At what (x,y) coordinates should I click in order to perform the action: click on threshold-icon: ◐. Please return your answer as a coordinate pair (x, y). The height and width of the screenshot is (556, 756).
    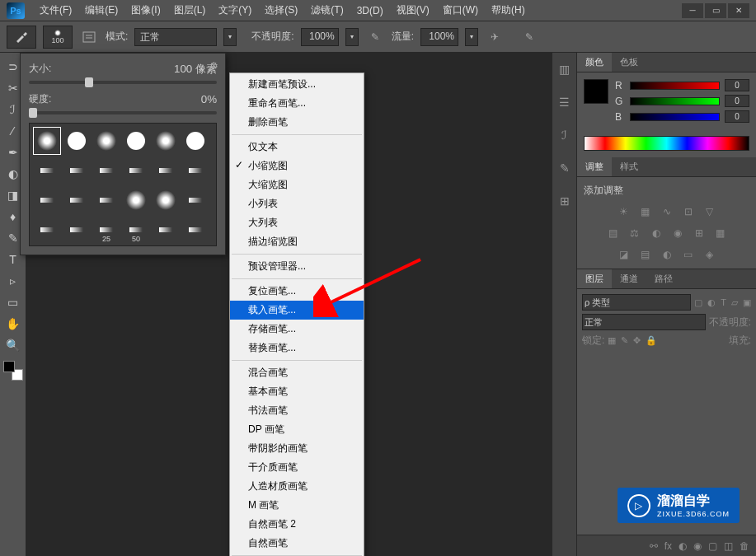
    Looking at the image, I should click on (667, 255).